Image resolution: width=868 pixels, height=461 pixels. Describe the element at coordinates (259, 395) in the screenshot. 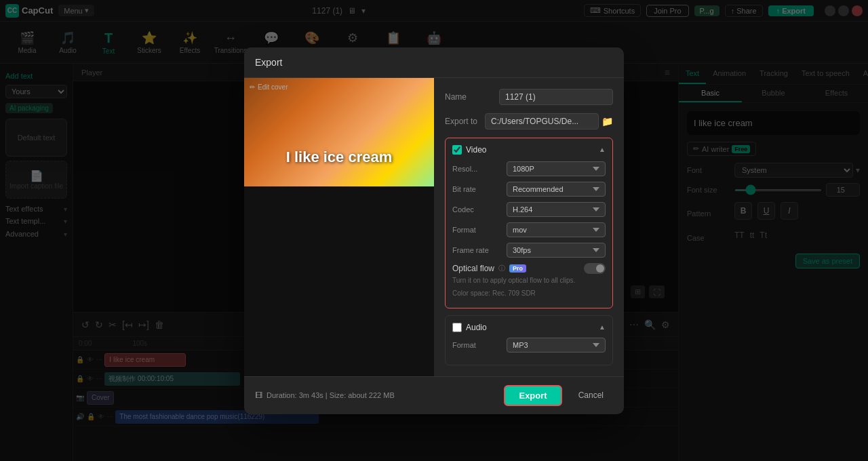

I see `film-icon: 🎞` at that location.